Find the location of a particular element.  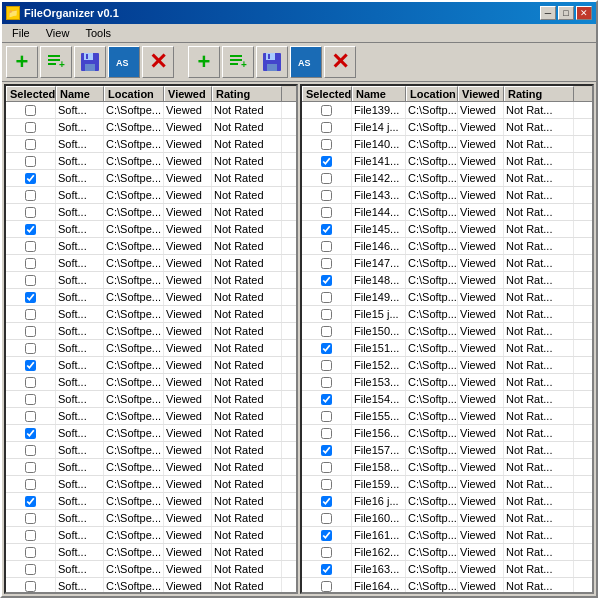

delete-button: ✕ is located at coordinates (158, 62).